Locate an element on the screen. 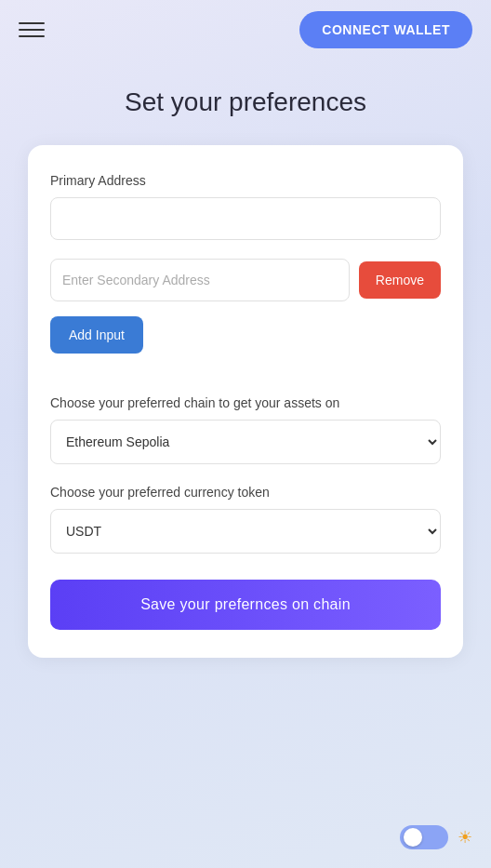 This screenshot has width=491, height=868. toggle-knob is located at coordinates (413, 837).